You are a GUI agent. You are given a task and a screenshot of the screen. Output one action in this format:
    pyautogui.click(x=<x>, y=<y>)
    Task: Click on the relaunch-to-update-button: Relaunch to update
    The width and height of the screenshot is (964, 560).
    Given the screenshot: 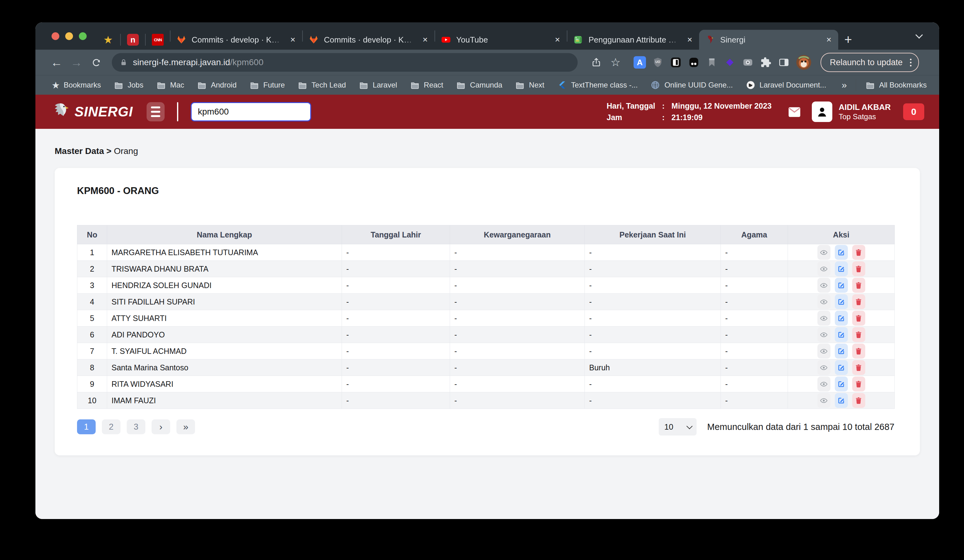 What is the action you would take?
    pyautogui.click(x=870, y=62)
    